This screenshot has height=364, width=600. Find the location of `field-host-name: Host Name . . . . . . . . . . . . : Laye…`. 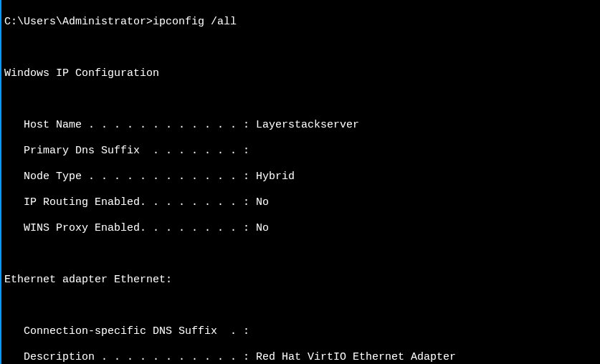

field-host-name: Host Name . . . . . . . . . . . . : Laye… is located at coordinates (262, 125).